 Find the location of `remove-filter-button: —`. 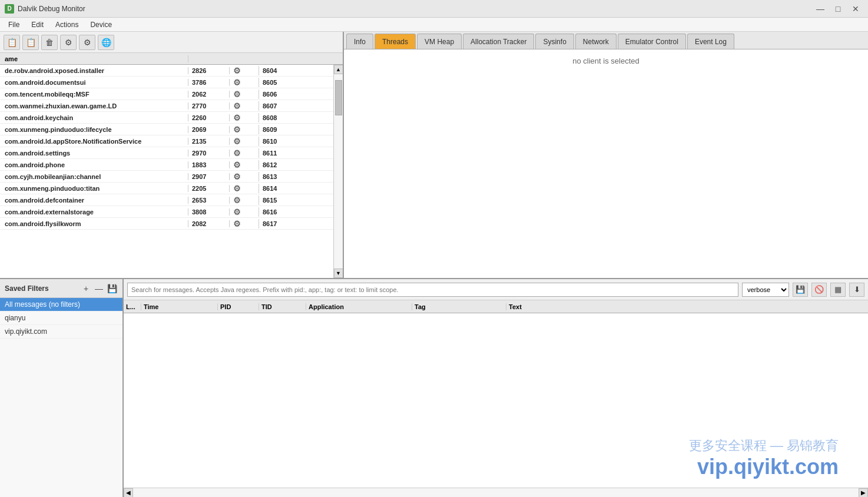

remove-filter-button: — is located at coordinates (99, 289).